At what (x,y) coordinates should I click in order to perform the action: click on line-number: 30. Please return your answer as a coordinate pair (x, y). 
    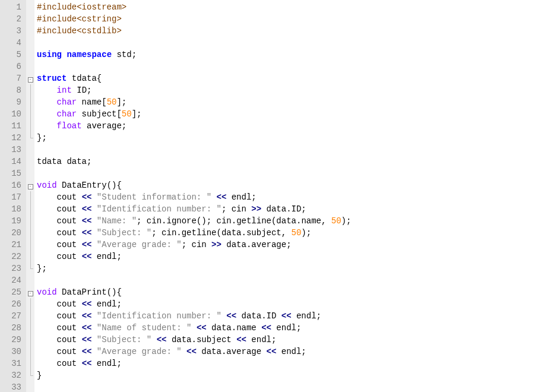
    Looking at the image, I should click on (12, 352).